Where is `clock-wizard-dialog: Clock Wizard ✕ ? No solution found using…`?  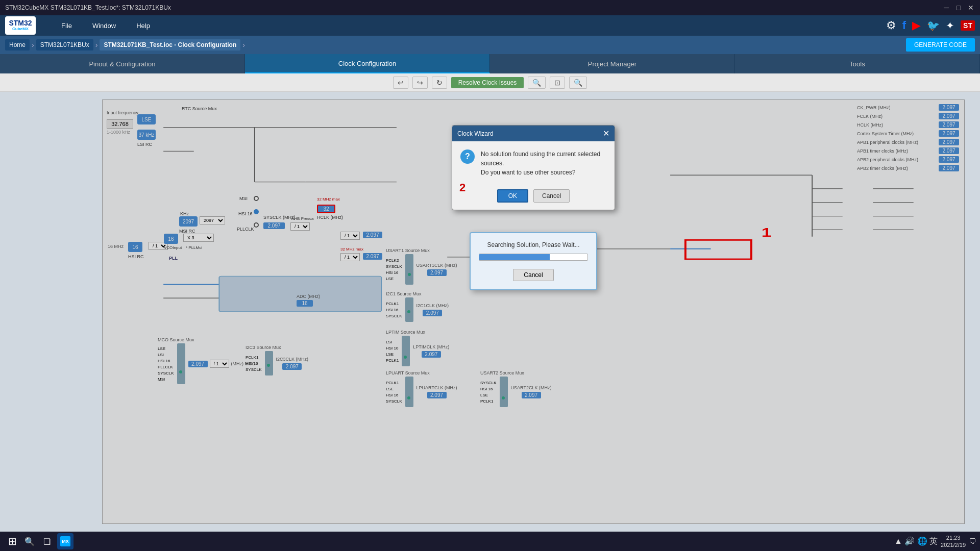
clock-wizard-dialog: Clock Wizard ✕ ? No solution found using… is located at coordinates (533, 167).